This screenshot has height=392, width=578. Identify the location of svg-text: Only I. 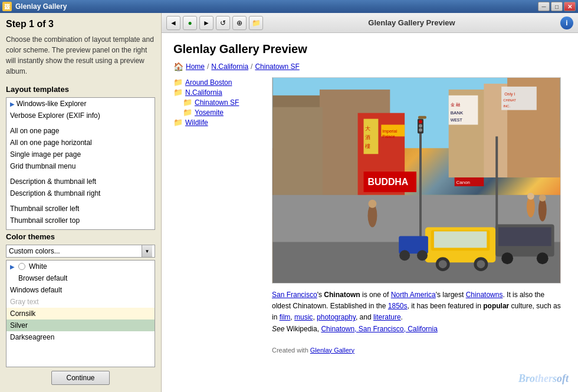
(510, 94).